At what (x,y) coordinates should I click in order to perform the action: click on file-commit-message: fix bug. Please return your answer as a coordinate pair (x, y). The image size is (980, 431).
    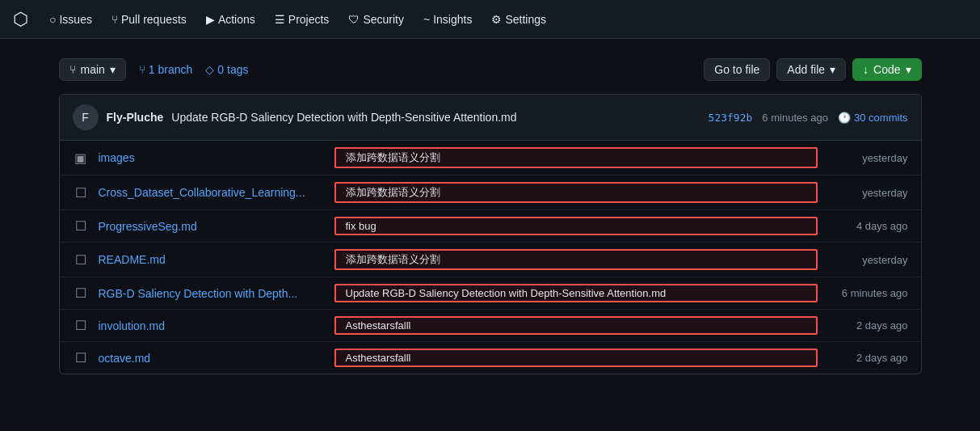
    Looking at the image, I should click on (576, 226).